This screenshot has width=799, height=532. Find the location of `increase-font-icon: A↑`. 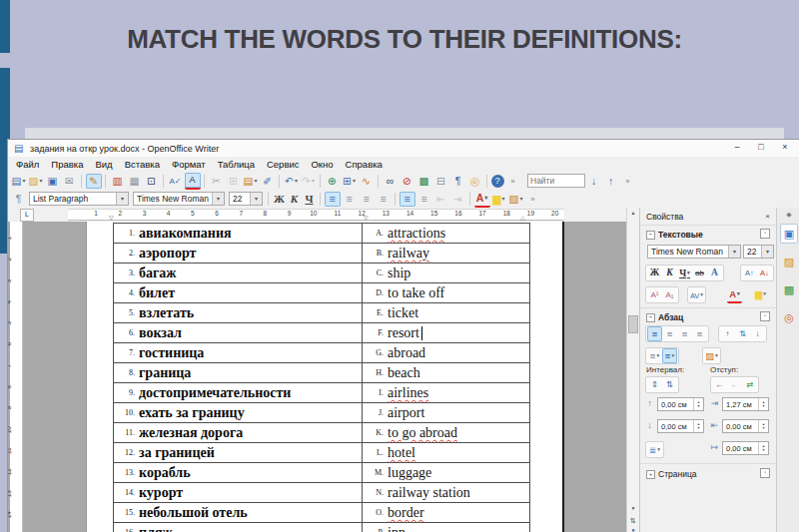

increase-font-icon: A↑ is located at coordinates (749, 273).